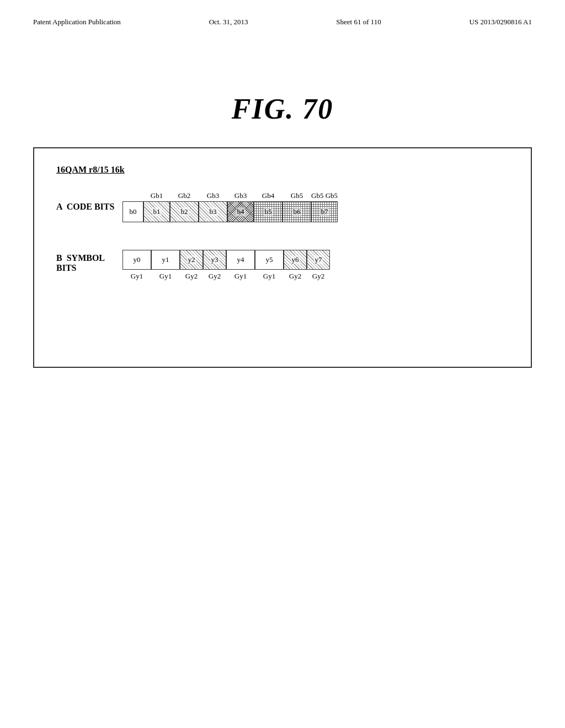 This screenshot has height=728, width=565. I want to click on cell-y2: y2, so click(191, 260).